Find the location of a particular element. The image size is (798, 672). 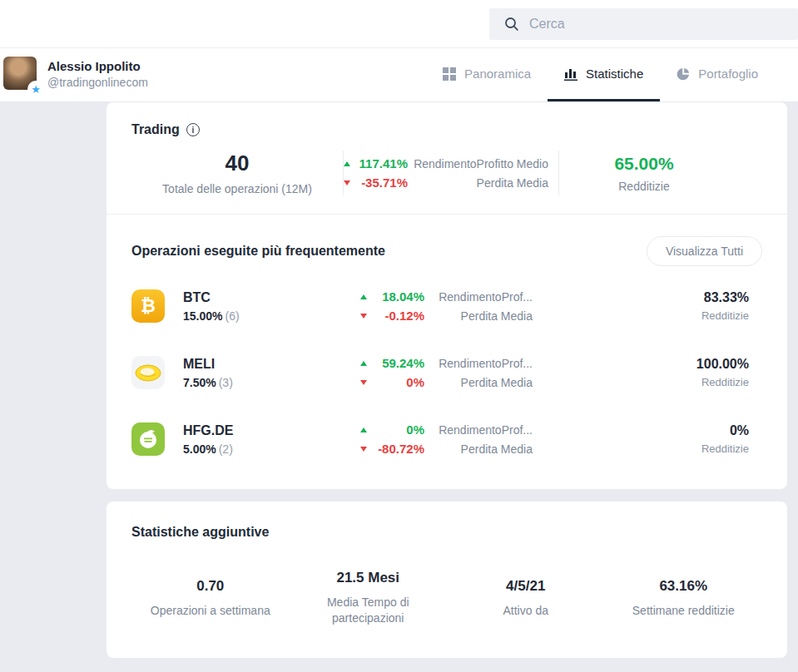

asset-profit-value: 18.04% is located at coordinates (399, 296).